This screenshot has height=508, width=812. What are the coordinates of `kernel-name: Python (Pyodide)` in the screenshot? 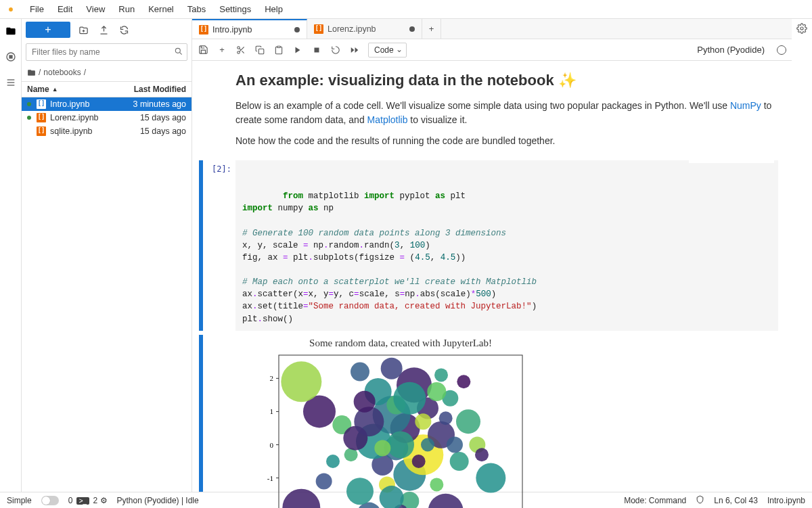 It's located at (731, 50).